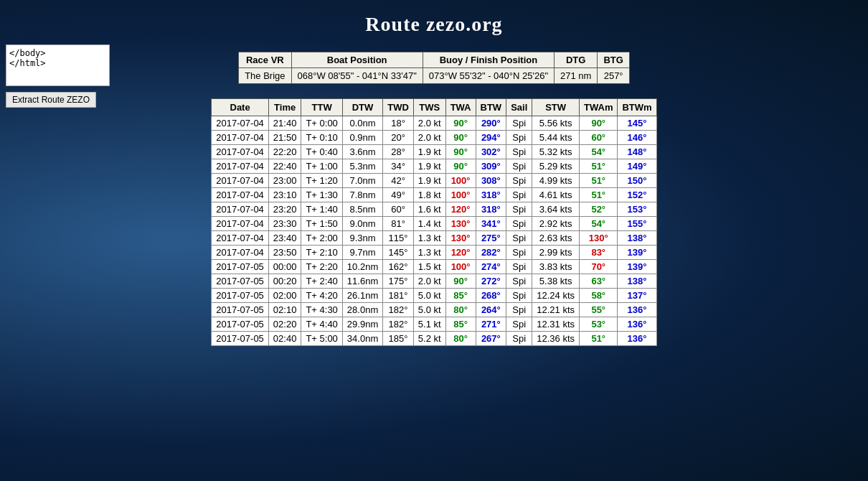 Image resolution: width=868 pixels, height=481 pixels. I want to click on buoy-position-value: 073°W 55'32" - 040°N 25'26", so click(488, 76).